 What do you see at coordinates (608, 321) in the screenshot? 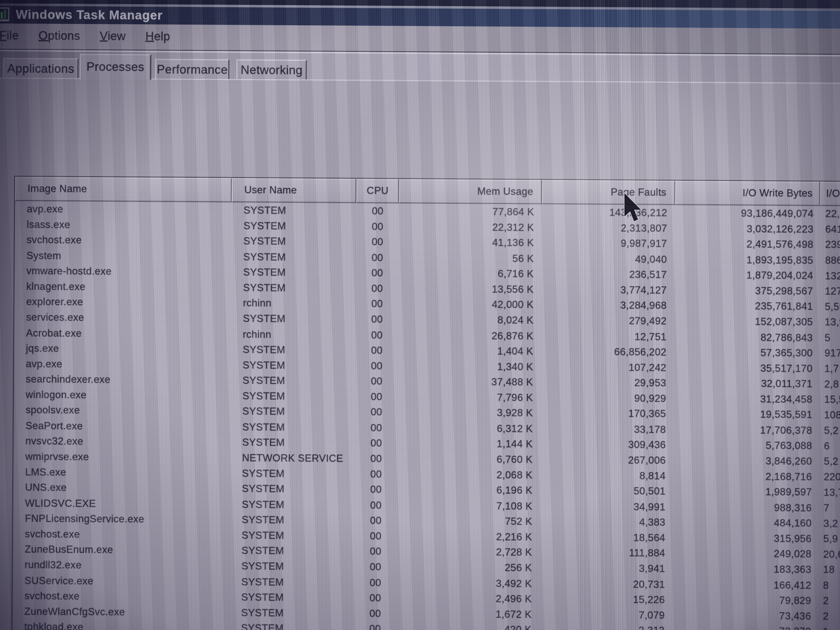
I see `cell-faults: 279,492` at bounding box center [608, 321].